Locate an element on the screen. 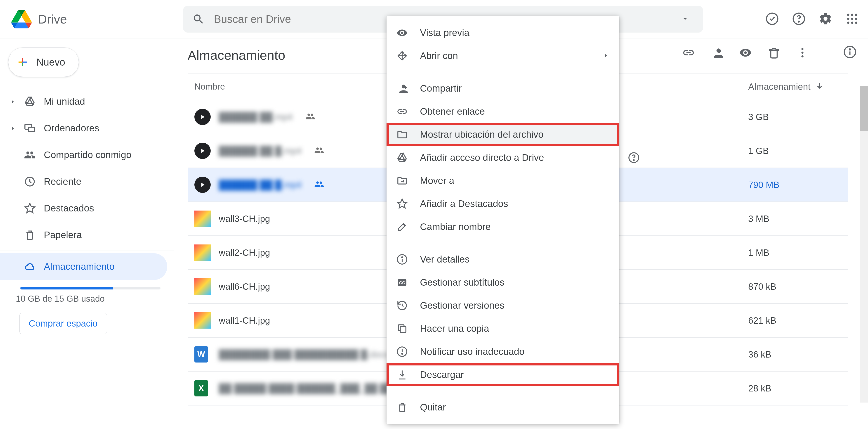  preview-icon is located at coordinates (745, 53).